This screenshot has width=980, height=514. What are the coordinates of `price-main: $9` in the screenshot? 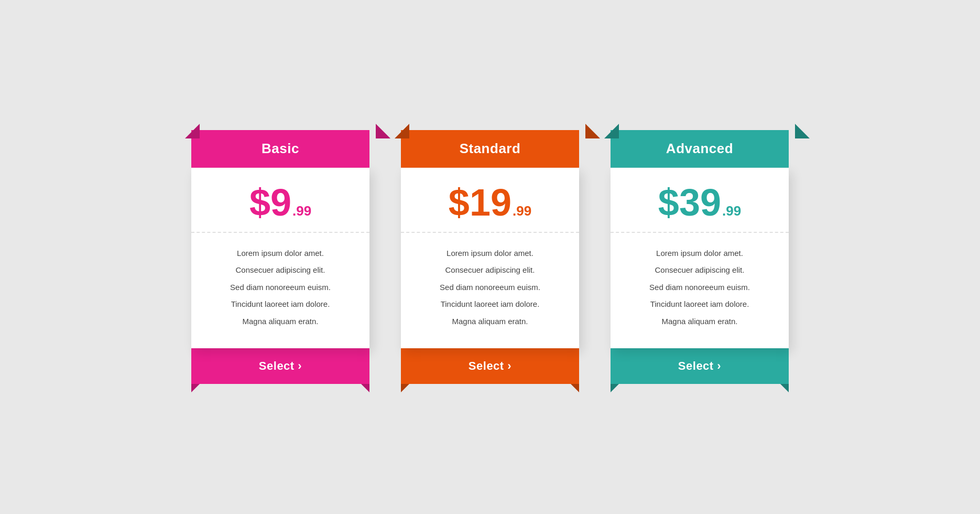 It's located at (270, 202).